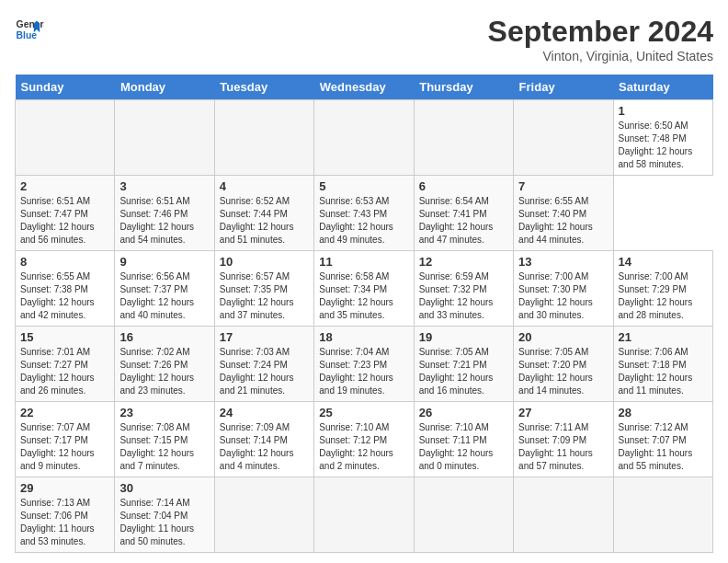 The image size is (728, 563). Describe the element at coordinates (164, 186) in the screenshot. I see `day-number: 3` at that location.